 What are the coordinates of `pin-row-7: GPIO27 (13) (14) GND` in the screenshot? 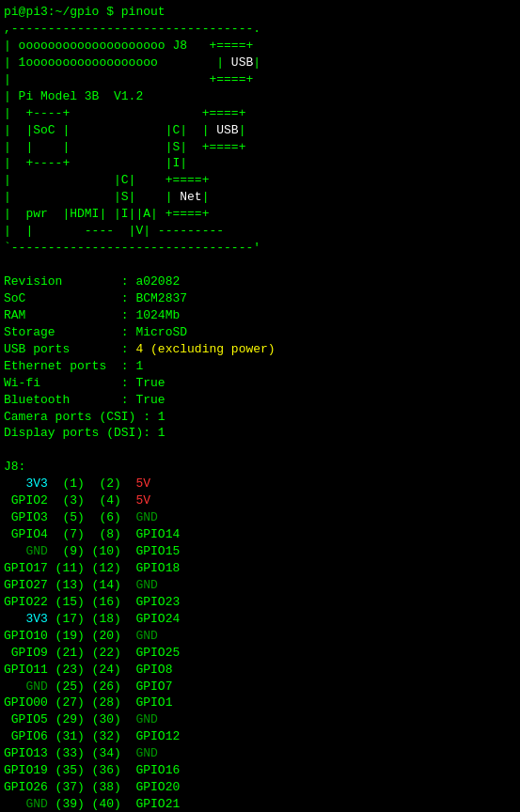 It's located at (81, 585).